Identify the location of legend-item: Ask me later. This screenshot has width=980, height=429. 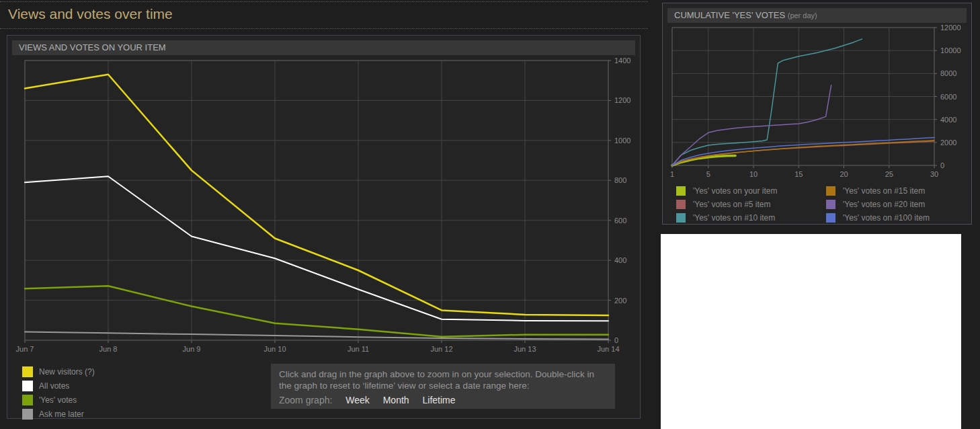
(58, 414).